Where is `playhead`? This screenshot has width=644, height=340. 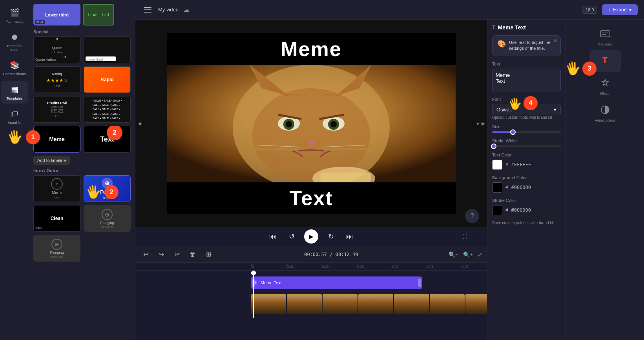 playhead is located at coordinates (254, 294).